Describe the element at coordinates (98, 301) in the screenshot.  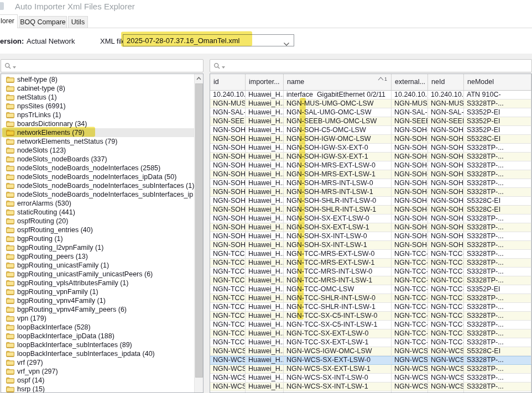
I see `tree-item: bgpRouting_vpnv4Family (1)` at that location.